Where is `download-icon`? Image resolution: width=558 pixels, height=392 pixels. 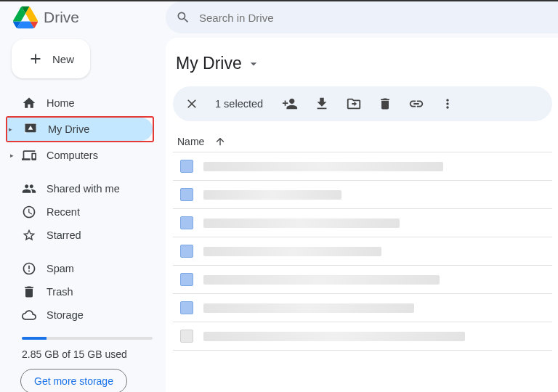 download-icon is located at coordinates (322, 104).